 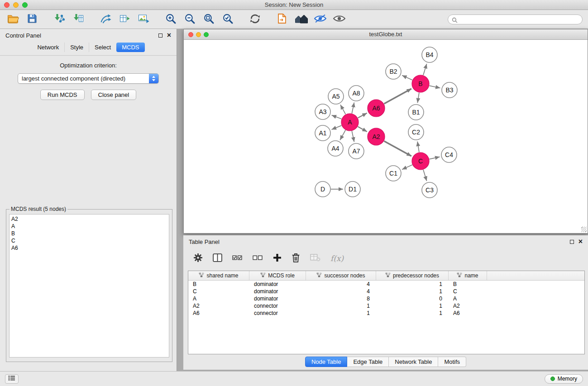 I want to click on zoom-selected-button, so click(x=228, y=19).